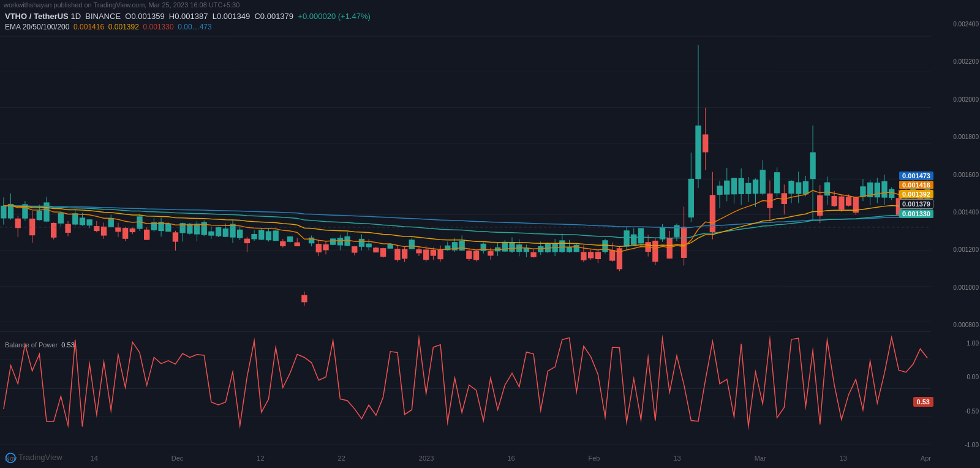  Describe the element at coordinates (468, 458) in the screenshot. I see `x-axis: Nov14Dec1222202316Feb13Mar13Apr` at that location.